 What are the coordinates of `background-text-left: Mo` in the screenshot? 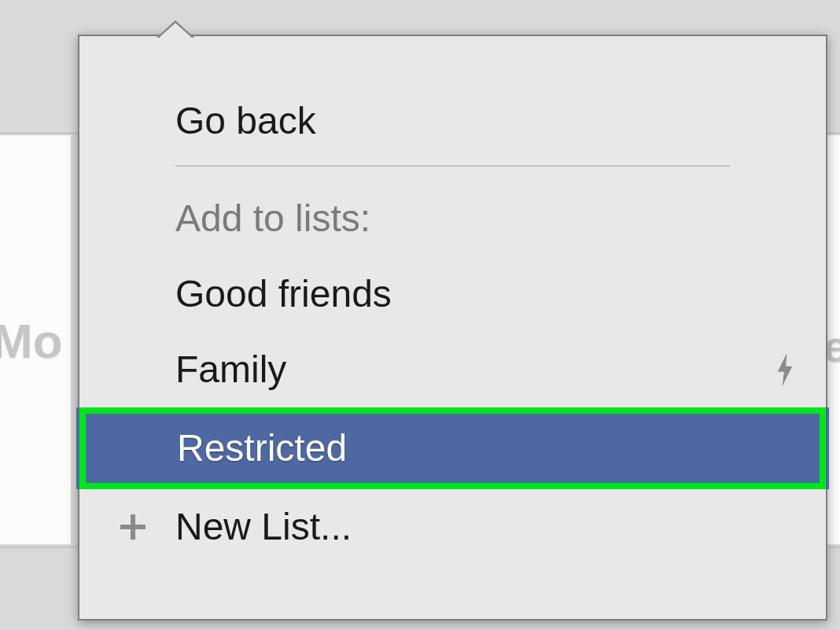 It's located at (31, 341).